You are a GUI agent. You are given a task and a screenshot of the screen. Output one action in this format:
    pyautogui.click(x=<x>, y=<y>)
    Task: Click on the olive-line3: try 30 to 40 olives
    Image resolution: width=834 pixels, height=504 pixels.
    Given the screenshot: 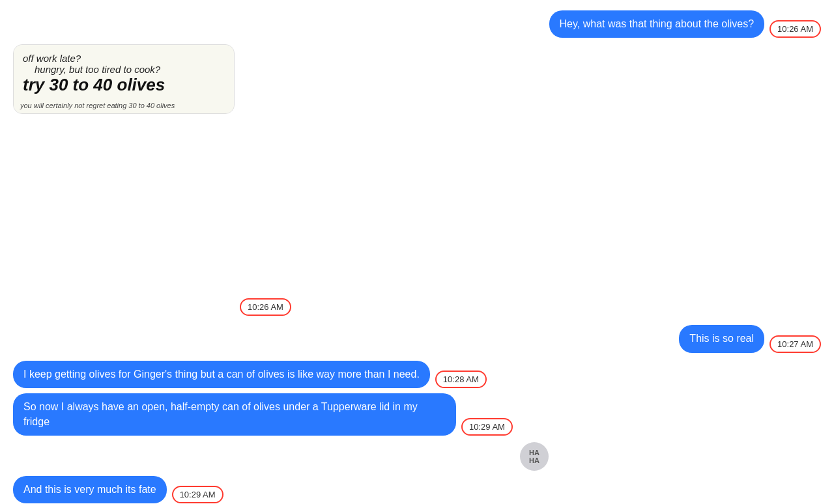 What is the action you would take?
    pyautogui.click(x=124, y=85)
    